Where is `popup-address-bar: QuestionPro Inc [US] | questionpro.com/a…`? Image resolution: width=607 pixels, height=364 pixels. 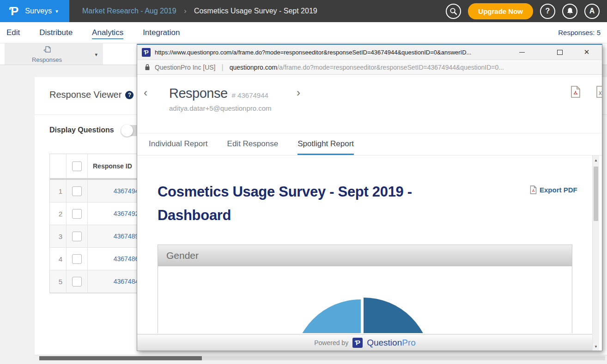
popup-address-bar: QuestionPro Inc [US] | questionpro.com/a… is located at coordinates (370, 67).